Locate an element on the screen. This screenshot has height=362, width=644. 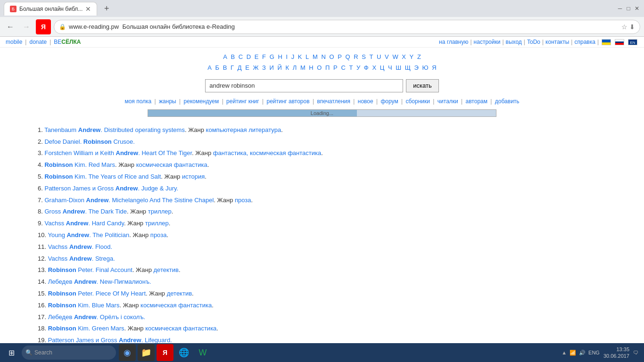
genre-link-3: фантастика, космическая фантастика is located at coordinates (267, 153).